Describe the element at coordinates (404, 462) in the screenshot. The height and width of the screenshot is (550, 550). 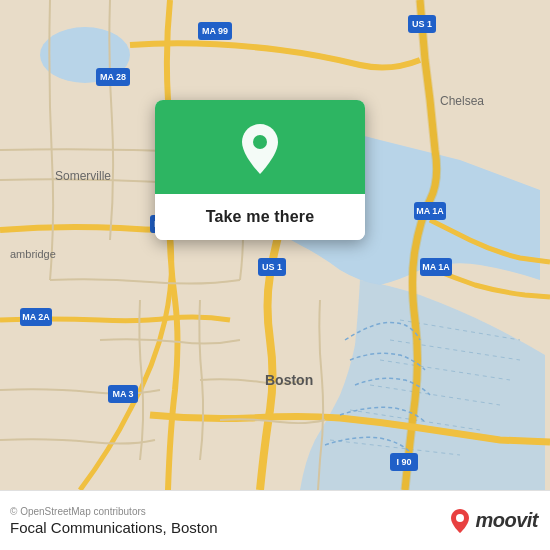
I see `svg-text: I 90` at that location.